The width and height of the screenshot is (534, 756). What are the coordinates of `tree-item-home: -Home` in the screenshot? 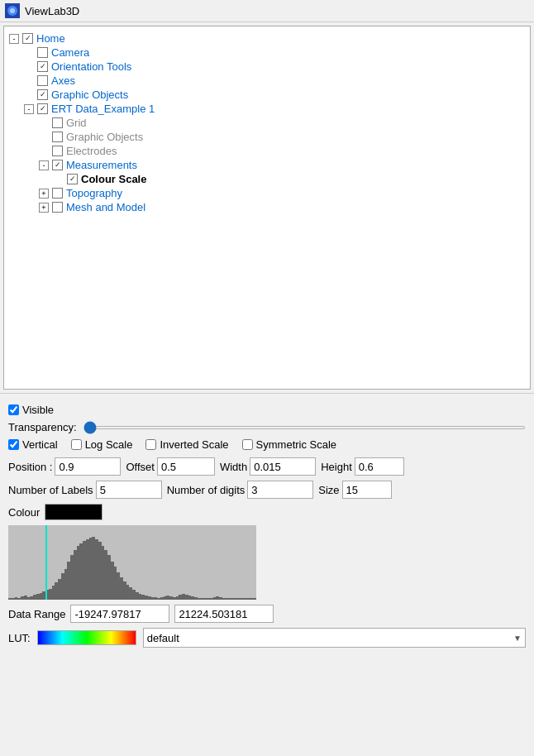 It's located at (267, 38).